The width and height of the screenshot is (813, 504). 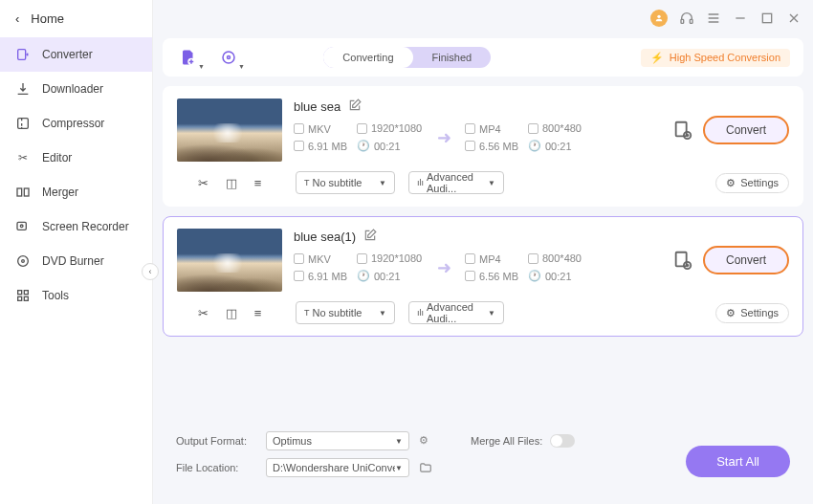 I want to click on tab-segment: Converting Finished, so click(x=407, y=57).